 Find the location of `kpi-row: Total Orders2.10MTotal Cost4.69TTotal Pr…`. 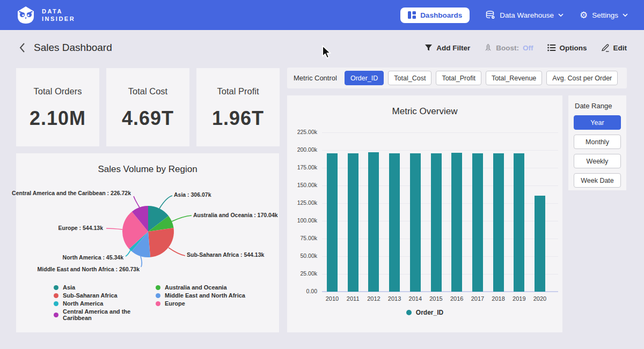

kpi-row: Total Orders2.10MTotal Cost4.69TTotal Pr… is located at coordinates (148, 107).